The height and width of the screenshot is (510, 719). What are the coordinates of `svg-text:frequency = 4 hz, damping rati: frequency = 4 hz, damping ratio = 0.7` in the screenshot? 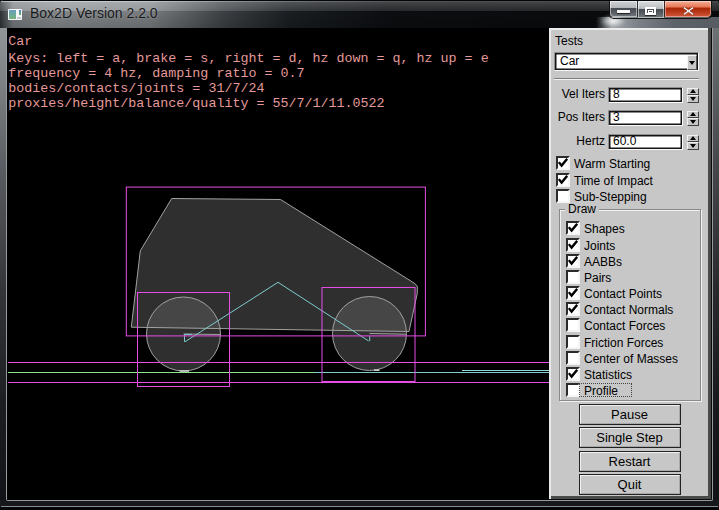 It's located at (156, 74).